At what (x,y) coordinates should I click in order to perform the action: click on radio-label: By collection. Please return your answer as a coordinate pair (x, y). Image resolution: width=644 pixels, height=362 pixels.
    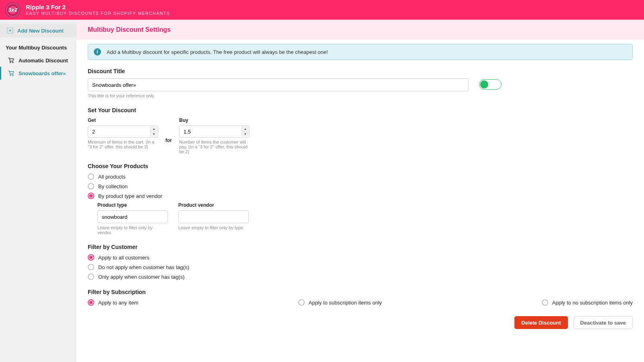
    Looking at the image, I should click on (113, 187).